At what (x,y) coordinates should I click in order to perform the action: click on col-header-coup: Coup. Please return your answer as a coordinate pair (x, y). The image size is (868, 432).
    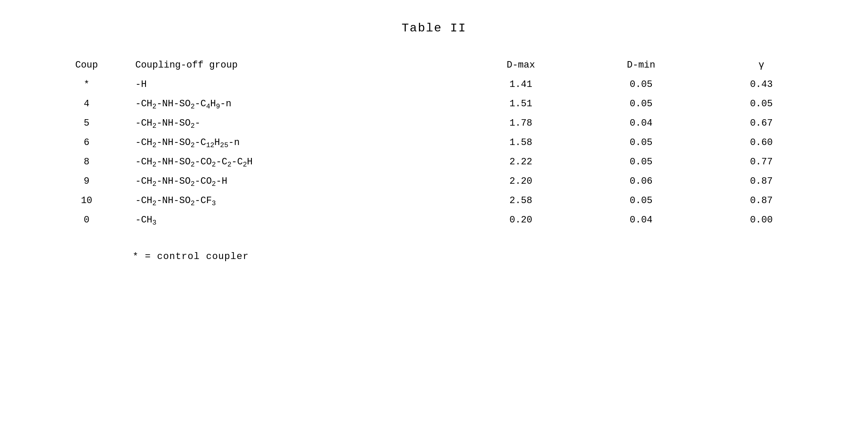
    Looking at the image, I should click on (87, 65).